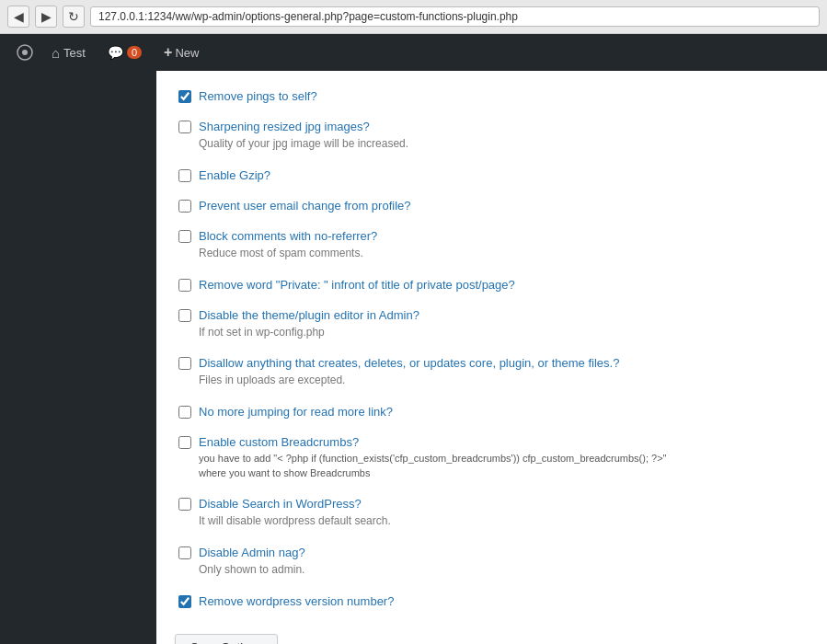 The image size is (827, 644). What do you see at coordinates (493, 127) in the screenshot?
I see `label-row-sharpening: Sharpening resized jpg images?` at bounding box center [493, 127].